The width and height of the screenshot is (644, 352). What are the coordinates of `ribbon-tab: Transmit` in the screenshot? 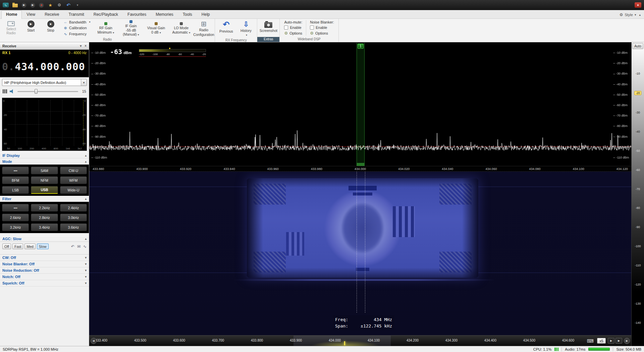 It's located at (76, 14).